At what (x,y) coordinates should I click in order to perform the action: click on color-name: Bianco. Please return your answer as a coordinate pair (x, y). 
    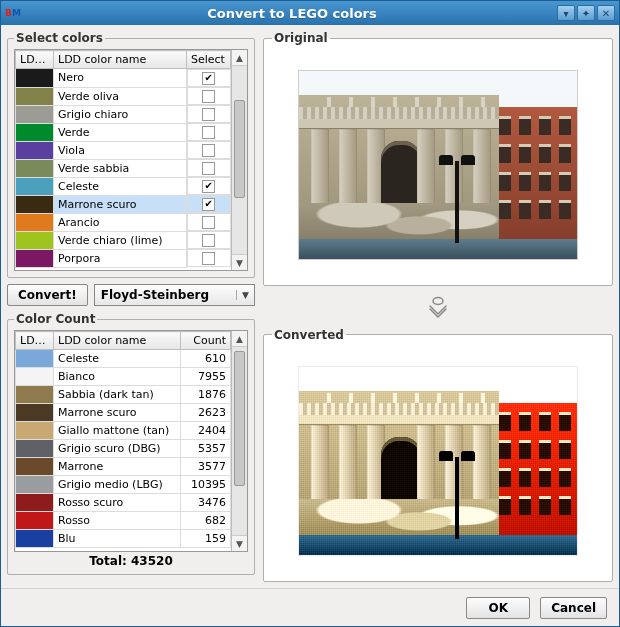
    Looking at the image, I should click on (118, 377).